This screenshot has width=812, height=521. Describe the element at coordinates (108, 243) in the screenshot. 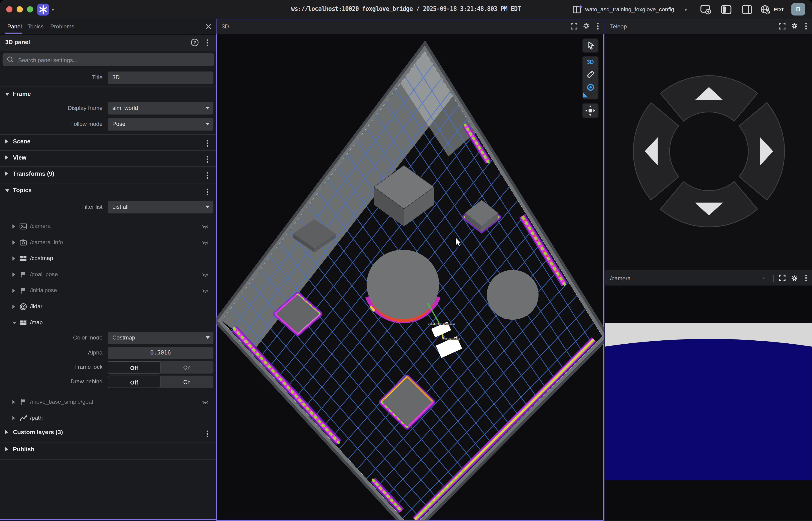

I see `topic-row-camera-info: /camera_info` at that location.